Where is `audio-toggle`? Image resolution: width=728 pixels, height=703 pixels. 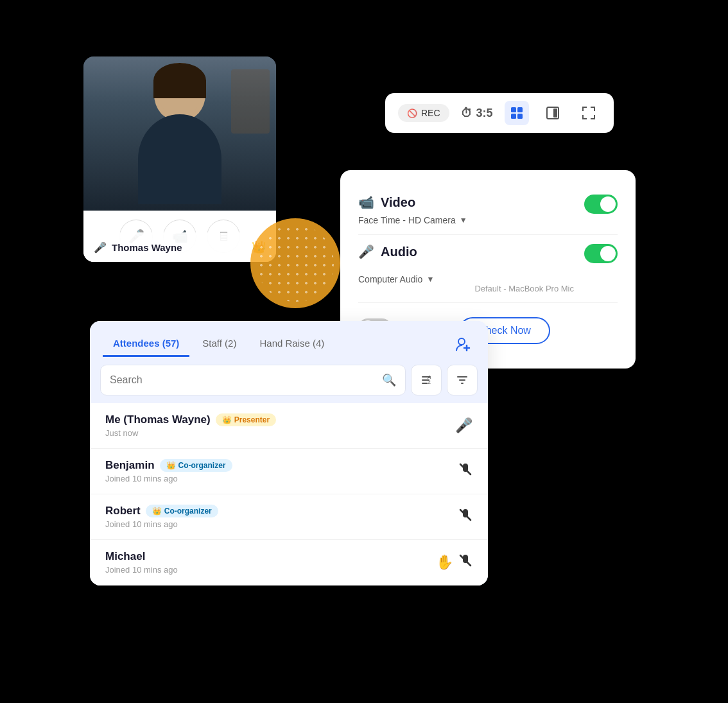 audio-toggle is located at coordinates (601, 254).